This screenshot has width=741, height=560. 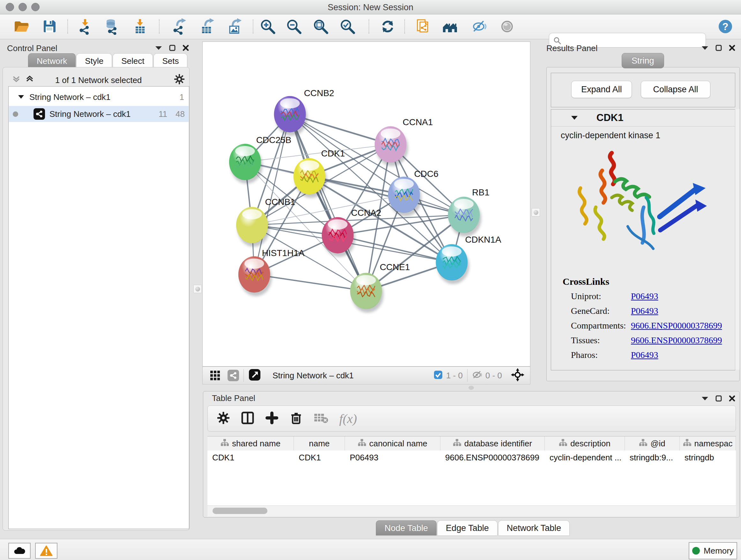 I want to click on import-network-file-button, so click(x=85, y=26).